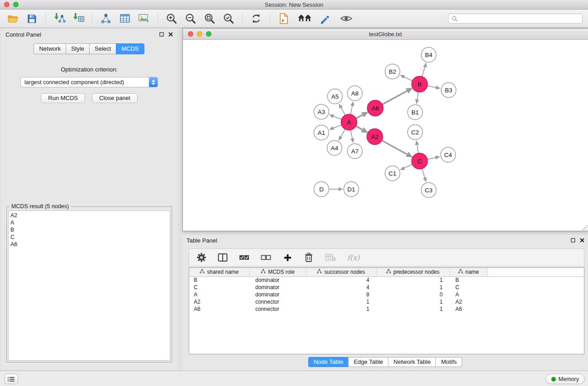  I want to click on graph-node-B4: B4, so click(429, 55).